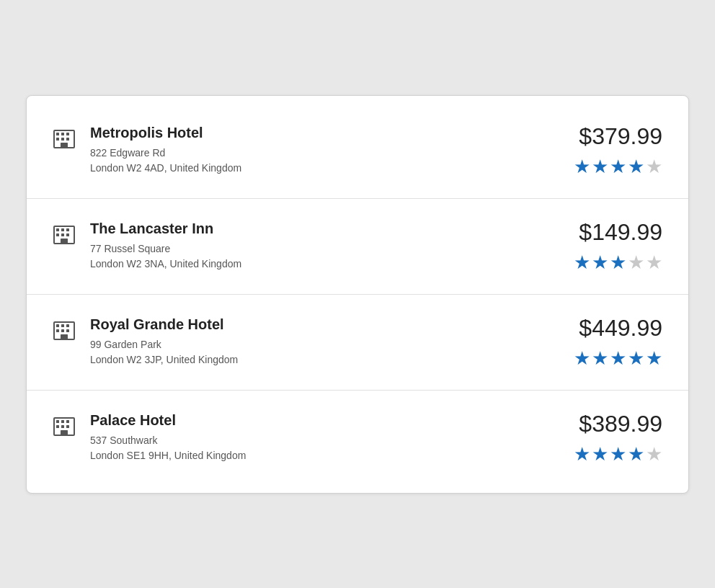  Describe the element at coordinates (164, 342) in the screenshot. I see `hotel-info-royalgrande: Royal Grande Hotel 99 Garden Park London…` at that location.